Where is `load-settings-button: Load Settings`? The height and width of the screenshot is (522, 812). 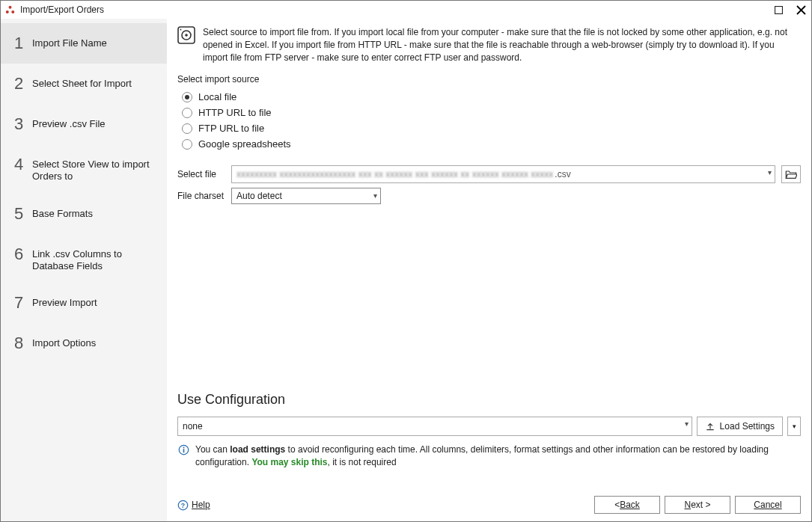 load-settings-button: Load Settings is located at coordinates (739, 426).